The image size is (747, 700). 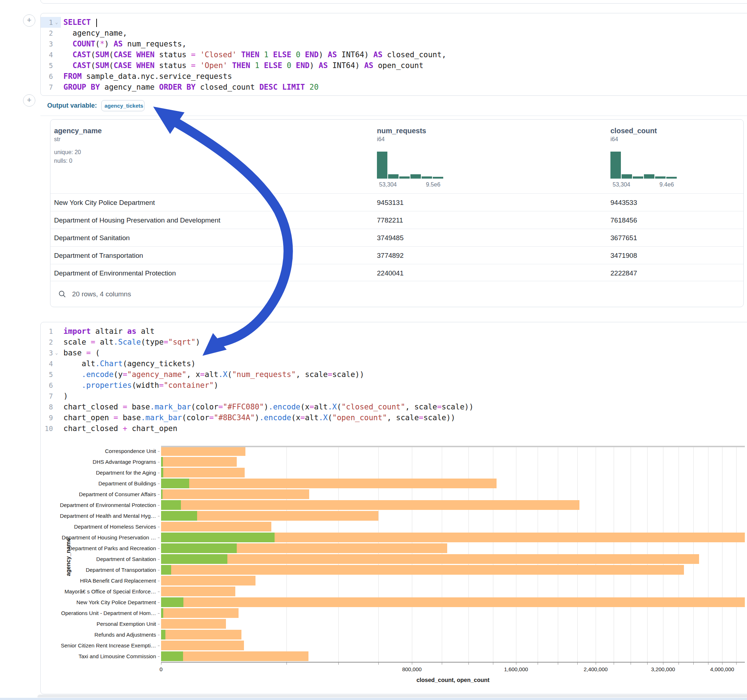 What do you see at coordinates (397, 202) in the screenshot?
I see `table-row: New York City Police Department945313194…` at bounding box center [397, 202].